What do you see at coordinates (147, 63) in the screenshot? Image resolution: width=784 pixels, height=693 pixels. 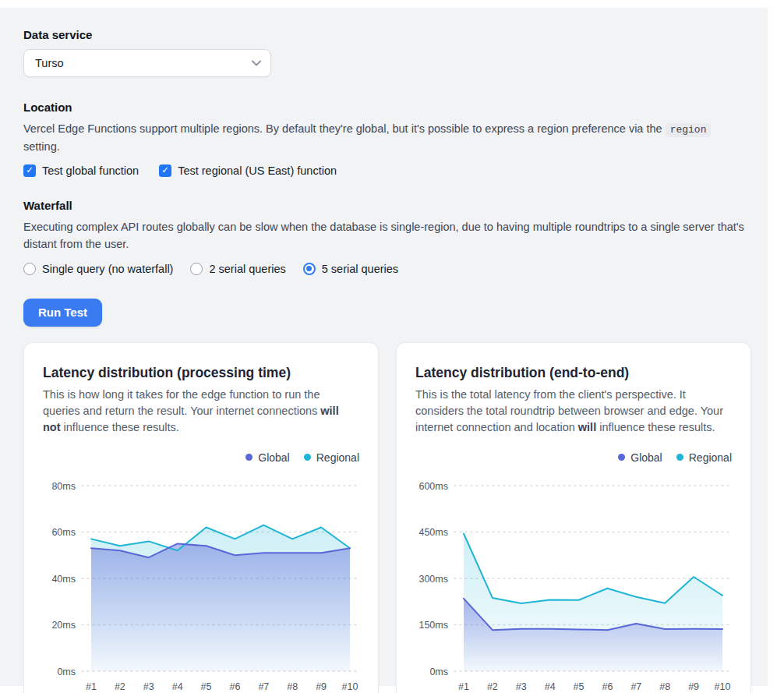 I see `data-service-select: Turso` at bounding box center [147, 63].